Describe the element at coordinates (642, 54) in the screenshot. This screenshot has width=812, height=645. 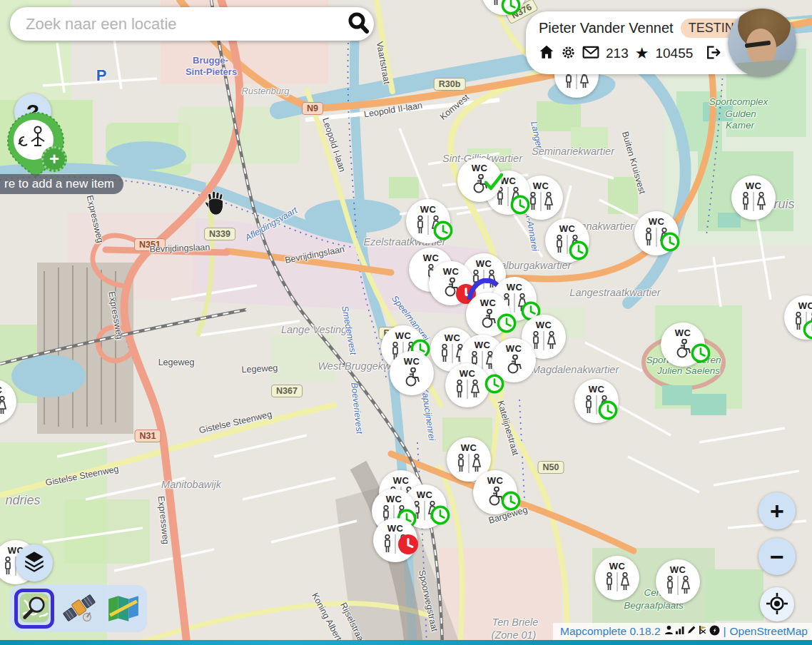
I see `star-icon: ★` at that location.